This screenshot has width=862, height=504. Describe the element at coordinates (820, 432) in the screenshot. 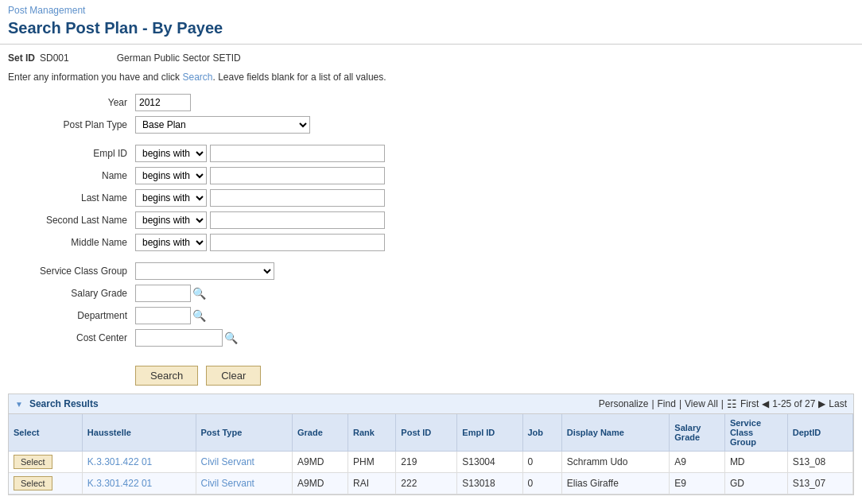

I see `col-dept-id: DeptID` at that location.